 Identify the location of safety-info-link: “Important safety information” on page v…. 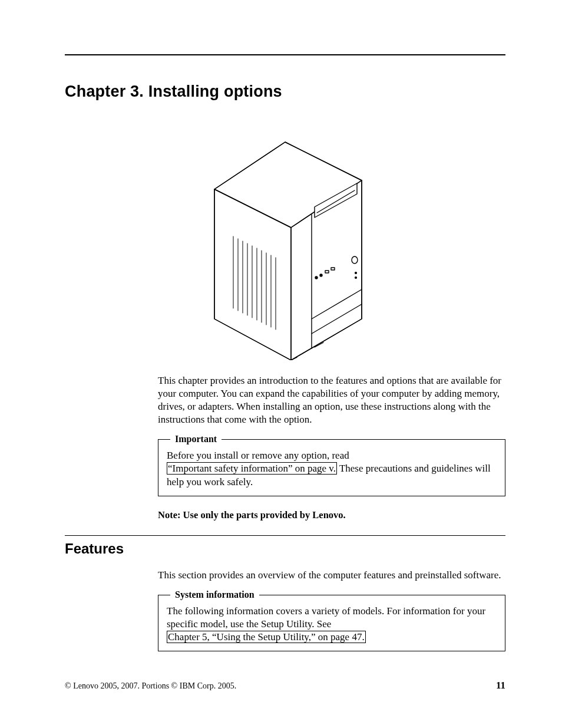
(252, 468).